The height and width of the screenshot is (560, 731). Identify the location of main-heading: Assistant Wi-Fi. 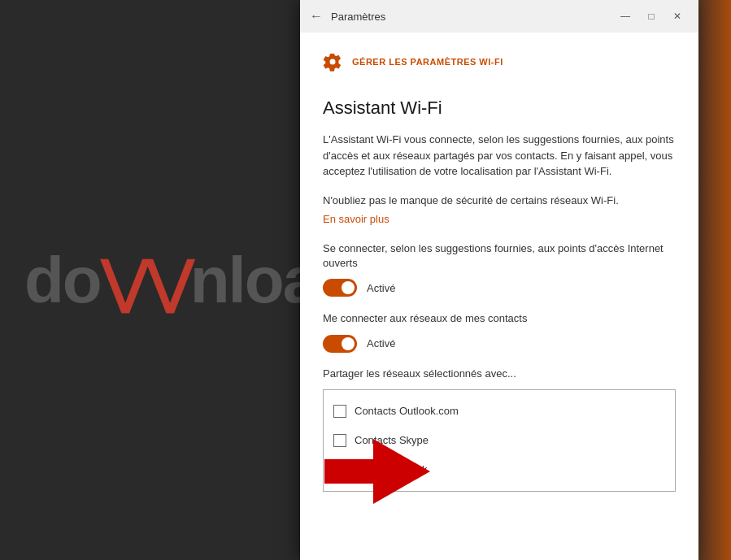
(499, 108).